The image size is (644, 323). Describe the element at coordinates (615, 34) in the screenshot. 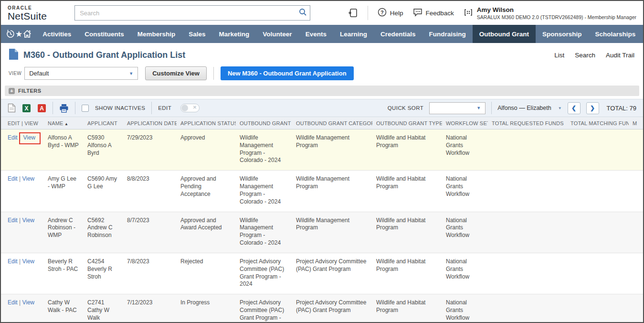

I see `nav-item-scholarships: Scholarships` at that location.